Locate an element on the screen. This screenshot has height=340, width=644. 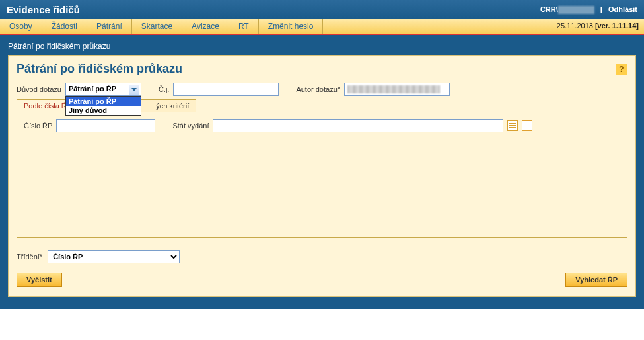
menu-avizace: Avizace is located at coordinates (206, 26).